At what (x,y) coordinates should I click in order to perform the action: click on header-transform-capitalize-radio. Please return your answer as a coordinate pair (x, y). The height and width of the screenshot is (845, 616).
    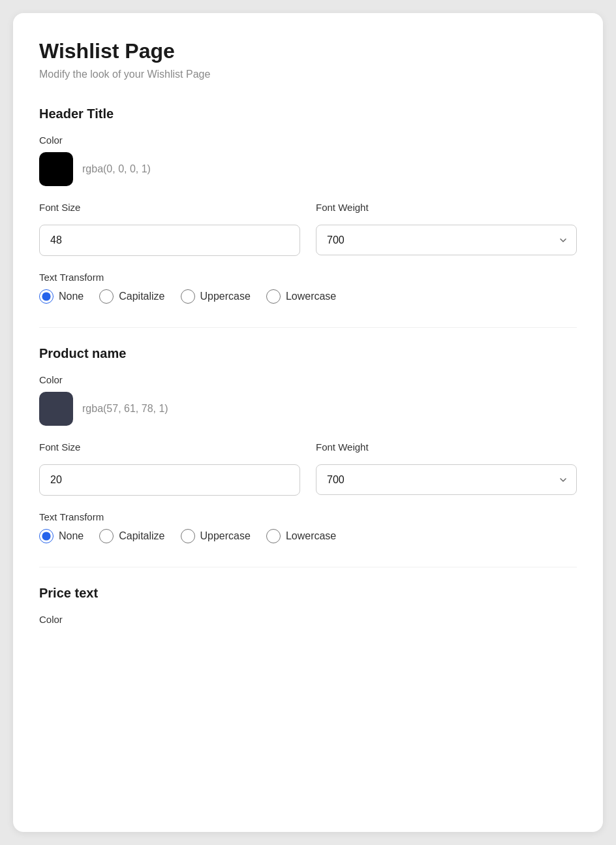
    Looking at the image, I should click on (106, 296).